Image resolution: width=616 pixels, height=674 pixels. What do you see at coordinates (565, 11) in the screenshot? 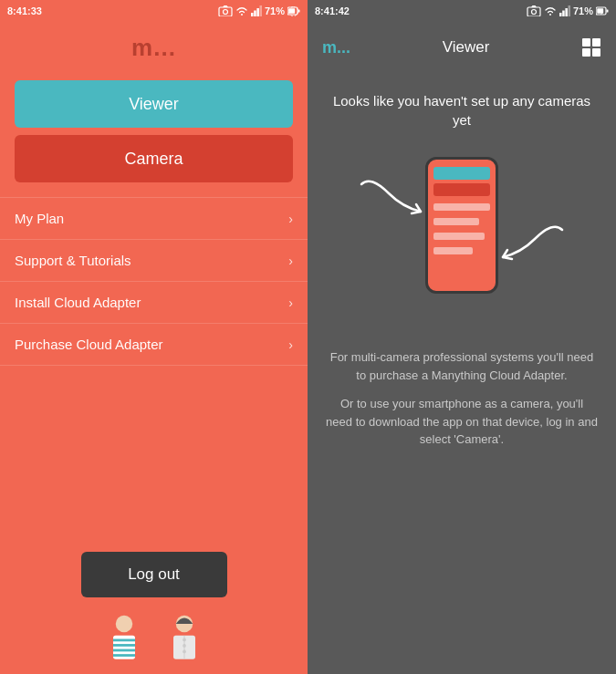
I see `right-signal-icon` at bounding box center [565, 11].